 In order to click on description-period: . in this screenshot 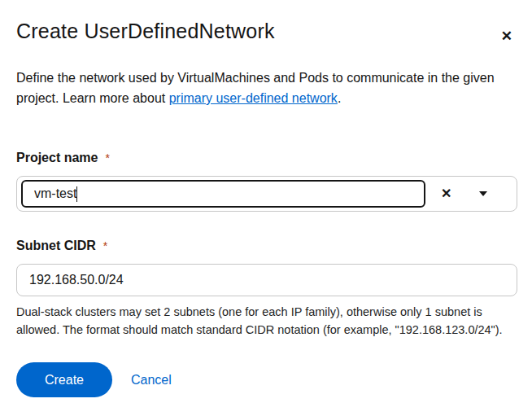, I will do `click(339, 98)`.